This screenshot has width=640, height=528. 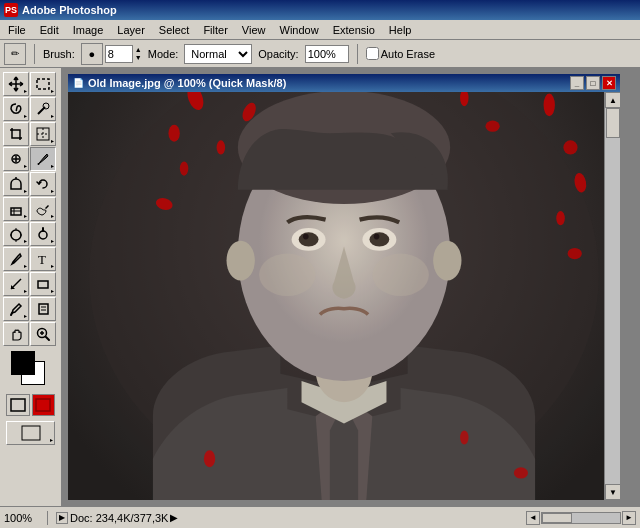 What do you see at coordinates (612, 296) in the screenshot?
I see `scroll-track` at bounding box center [612, 296].